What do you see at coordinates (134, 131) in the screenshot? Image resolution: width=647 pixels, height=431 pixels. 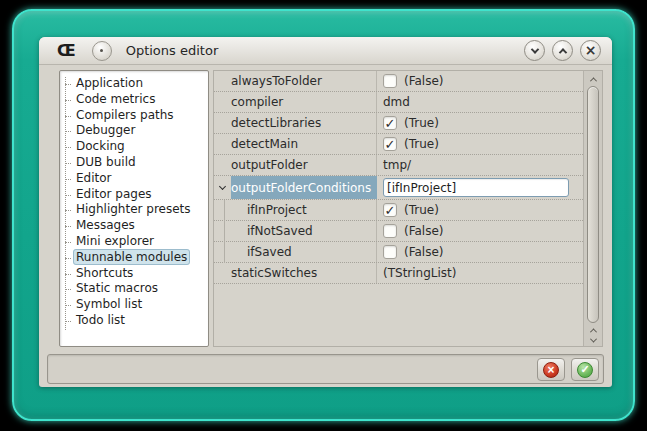 I see `sidebar-item-debugger: Debugger` at bounding box center [134, 131].